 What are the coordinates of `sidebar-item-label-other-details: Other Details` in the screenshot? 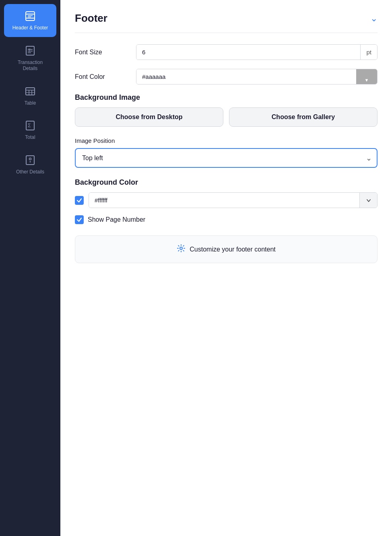 It's located at (30, 172).